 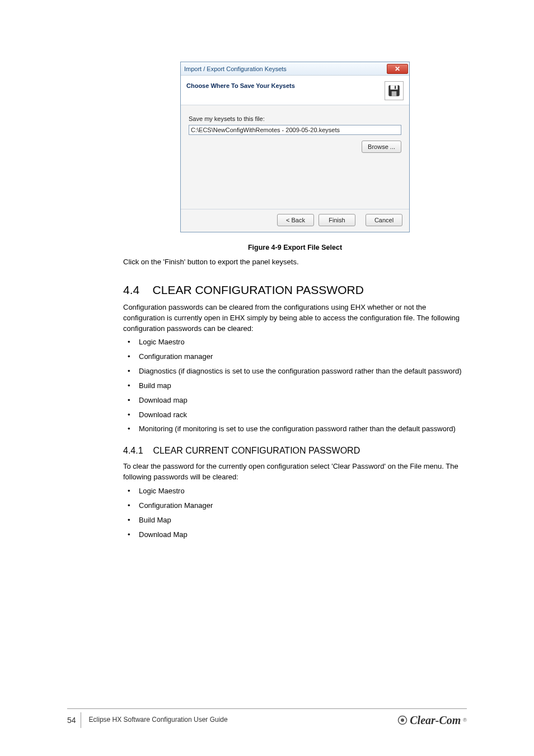 What do you see at coordinates (402, 720) in the screenshot?
I see `logo-icon` at bounding box center [402, 720].